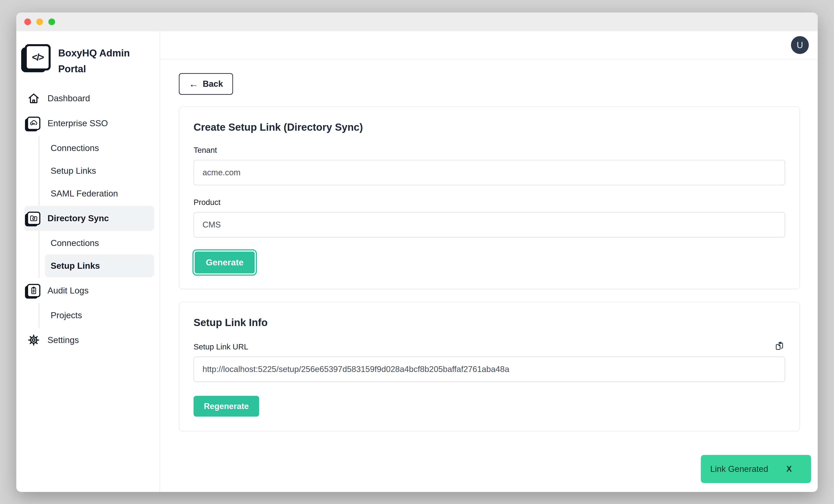 The height and width of the screenshot is (504, 834). Describe the element at coordinates (89, 218) in the screenshot. I see `sidebar-item-directory-sync: Directory Sync` at that location.